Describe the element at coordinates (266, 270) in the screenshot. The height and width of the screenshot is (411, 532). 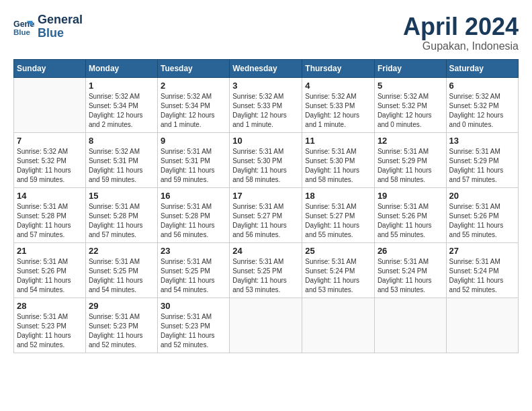
I see `calendar-cell: 24Sunrise: 5:31 AMSunset: 5:25 PMDayligh…` at that location.